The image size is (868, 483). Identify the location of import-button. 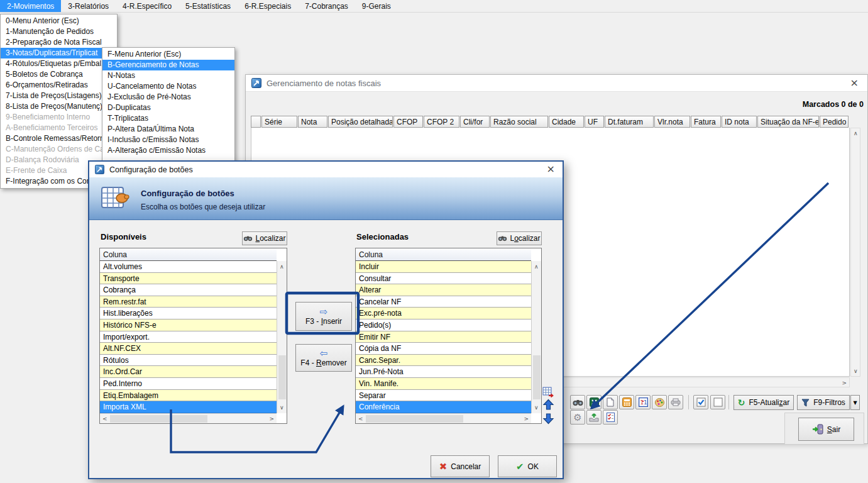
(594, 418).